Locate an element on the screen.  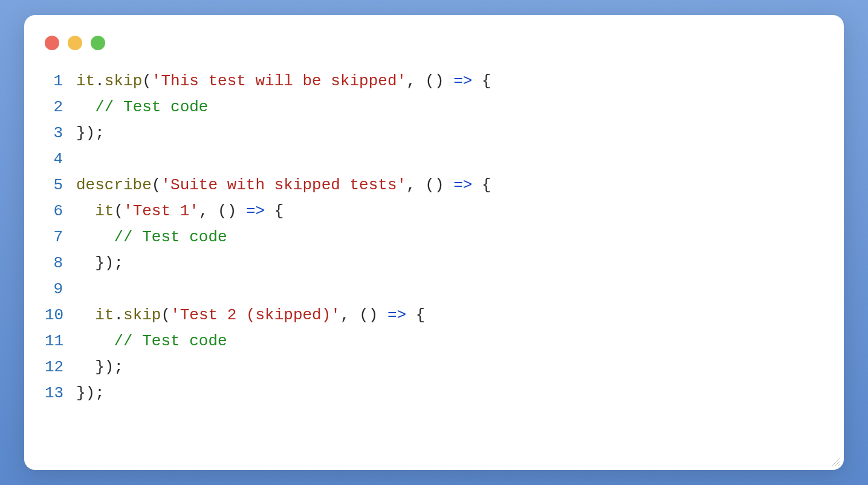
line-number: 3 is located at coordinates (60, 133).